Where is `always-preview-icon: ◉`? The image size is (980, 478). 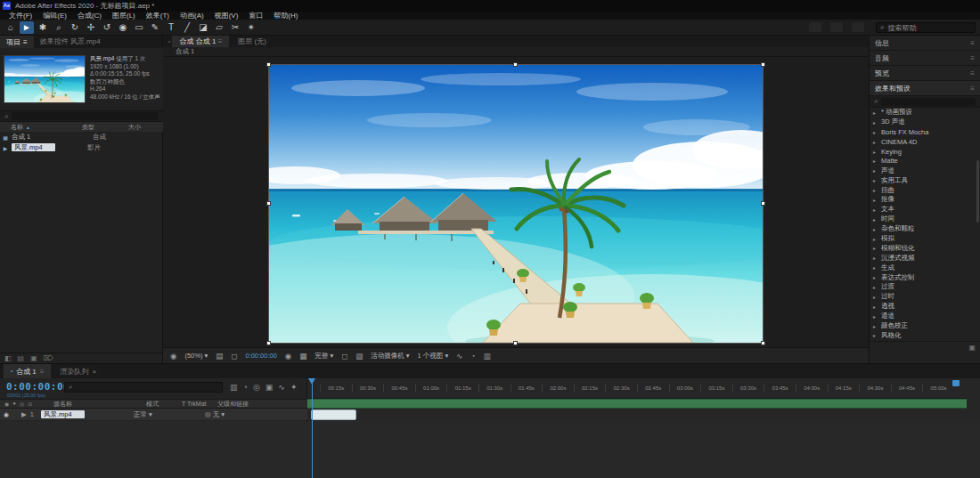
always-preview-icon: ◉ is located at coordinates (173, 356).